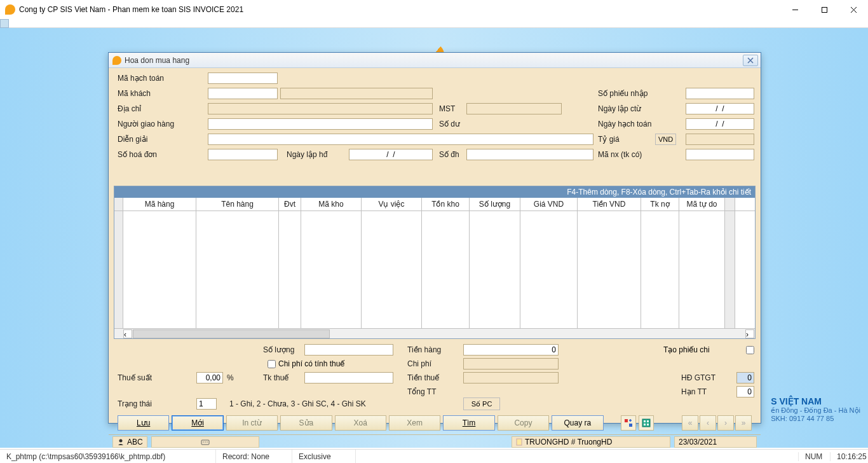 This screenshot has height=463, width=868. What do you see at coordinates (730, 204) in the screenshot?
I see `grid-vscroll-head` at bounding box center [730, 204].